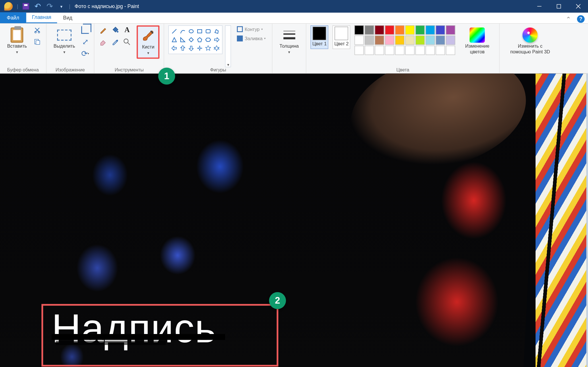 The width and height of the screenshot is (588, 367). I want to click on cut-button, so click(37, 30).